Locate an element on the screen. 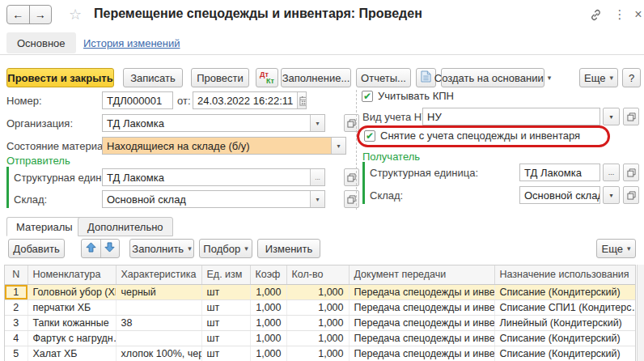 Image resolution: width=644 pixels, height=361 pixels. choose-ellipsis-icon: ... is located at coordinates (317, 177).